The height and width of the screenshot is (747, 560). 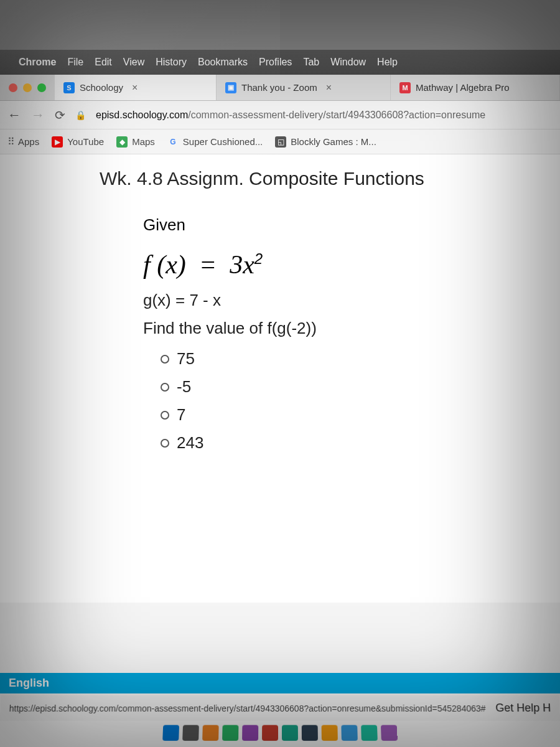 What do you see at coordinates (281, 142) in the screenshot?
I see `blockly-icon: ◱` at bounding box center [281, 142].